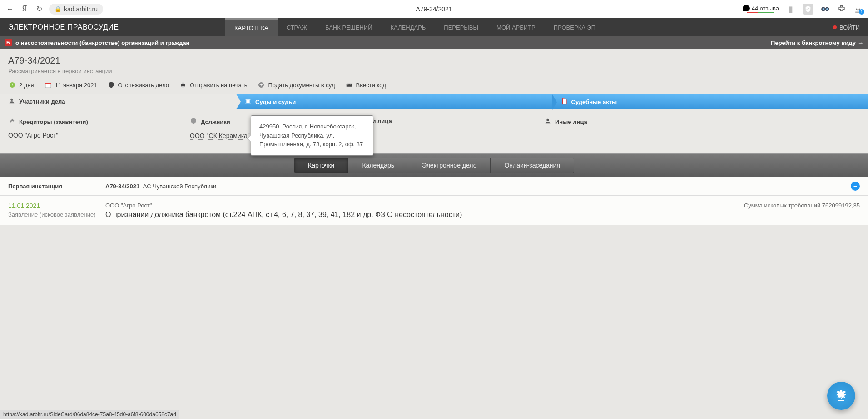 This screenshot has width=868, height=419. I want to click on banner-link-text: Перейти к банкротному виду, so click(813, 43).